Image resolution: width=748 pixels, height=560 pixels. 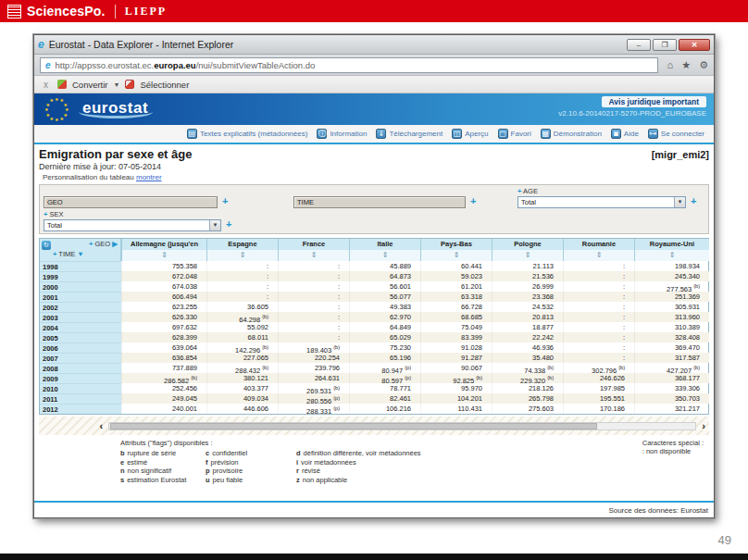 What do you see at coordinates (599, 244) in the screenshot?
I see `column-header-label: Roumanie` at bounding box center [599, 244].